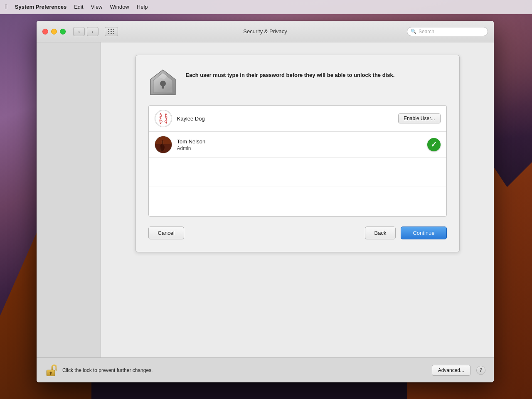  I want to click on dialog-header: Each user must type in their password be…, so click(298, 82).